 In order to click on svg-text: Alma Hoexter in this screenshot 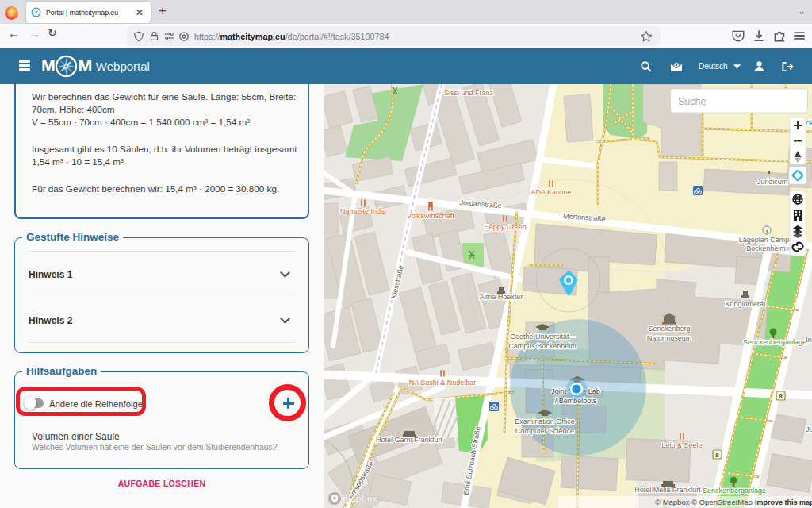, I will do `click(501, 297)`.